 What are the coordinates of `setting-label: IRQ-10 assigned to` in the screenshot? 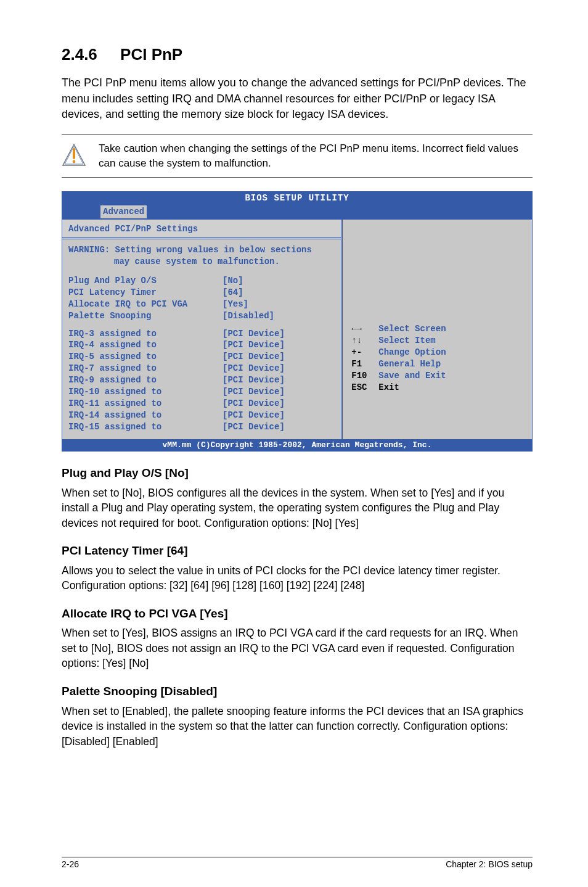 It's located at (145, 392).